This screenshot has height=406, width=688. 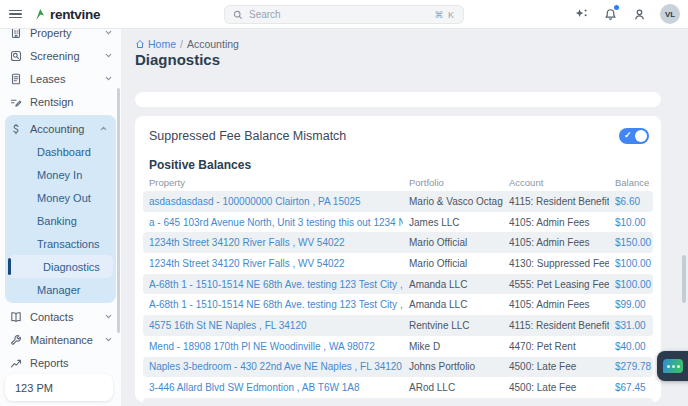 What do you see at coordinates (672, 366) in the screenshot?
I see `chat-launcher-button` at bounding box center [672, 366].